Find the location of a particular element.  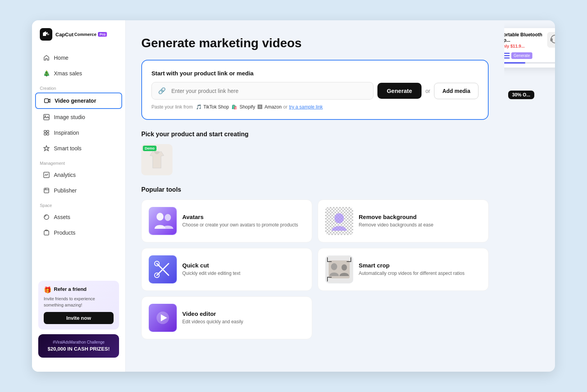

tool-card-smartcrop: Smart crop Automatically crop videos for… is located at coordinates (403, 269).